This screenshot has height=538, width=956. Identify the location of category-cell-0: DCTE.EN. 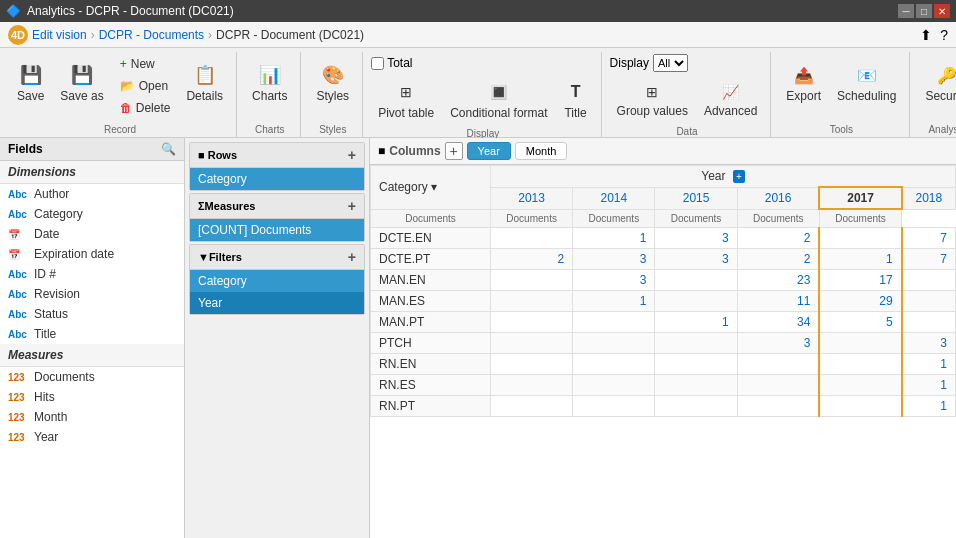
(431, 238).